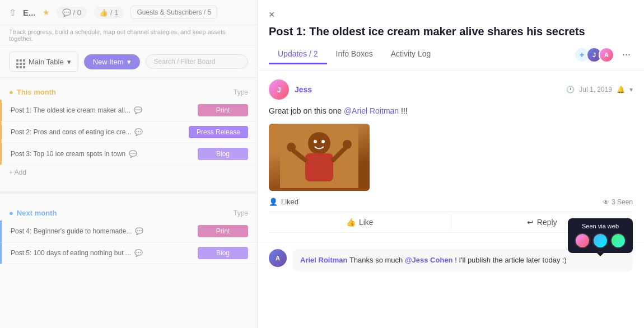 The image size is (644, 328). What do you see at coordinates (599, 90) in the screenshot?
I see `comment-meta: 🕐 Jul 1, 2019 🔔 ▾` at bounding box center [599, 90].